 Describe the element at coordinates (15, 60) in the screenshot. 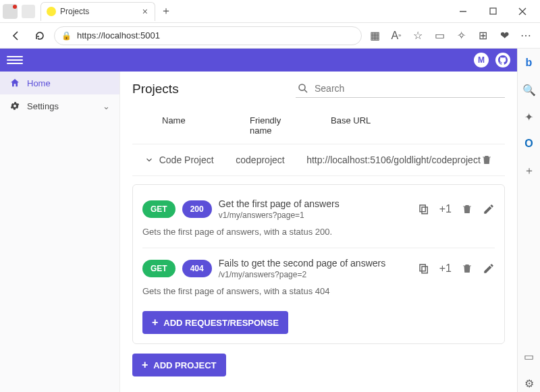

I see `menu-button` at that location.